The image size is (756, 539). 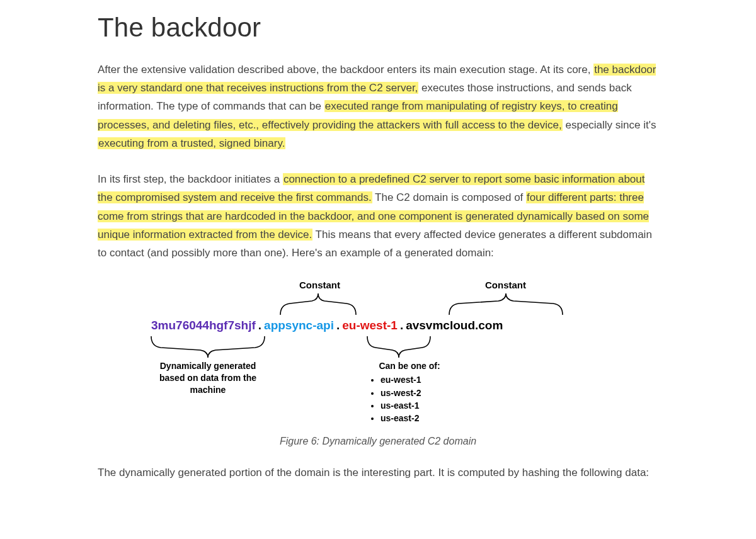 What do you see at coordinates (208, 378) in the screenshot?
I see `dynamic-segment-caption: Dynamically generated based on data from…` at bounding box center [208, 378].